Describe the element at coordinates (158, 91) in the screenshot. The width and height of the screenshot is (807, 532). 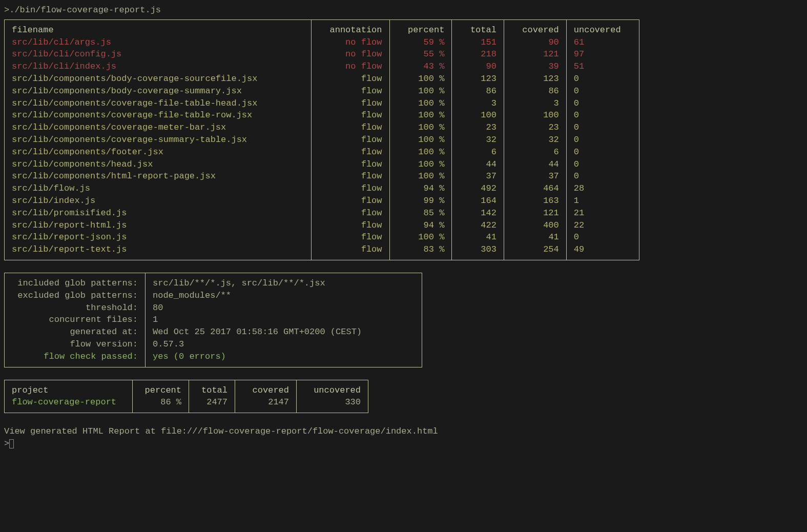
I see `table-row-value: src/lib/components/body-coverage-summary…` at that location.